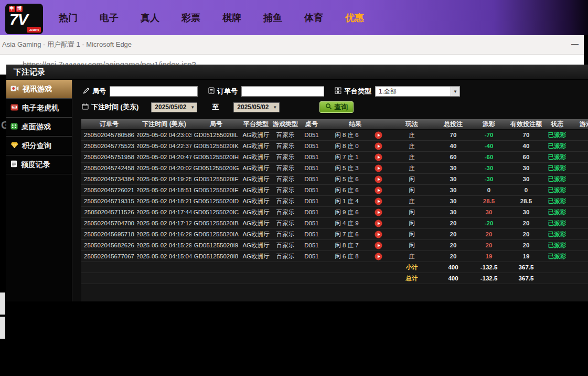  I want to click on cell-bet-time: 2025-05-02 04:19:25, so click(164, 179).